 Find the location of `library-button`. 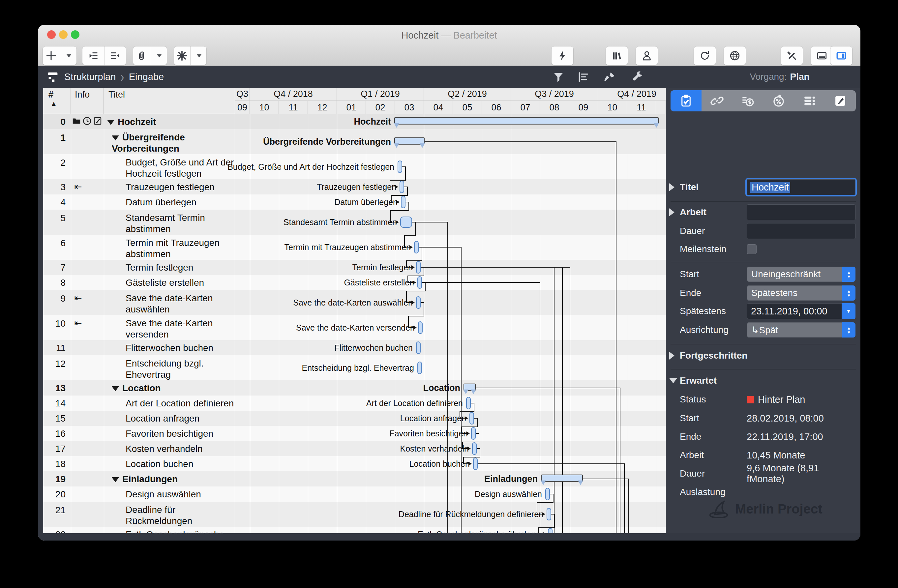

library-button is located at coordinates (617, 56).